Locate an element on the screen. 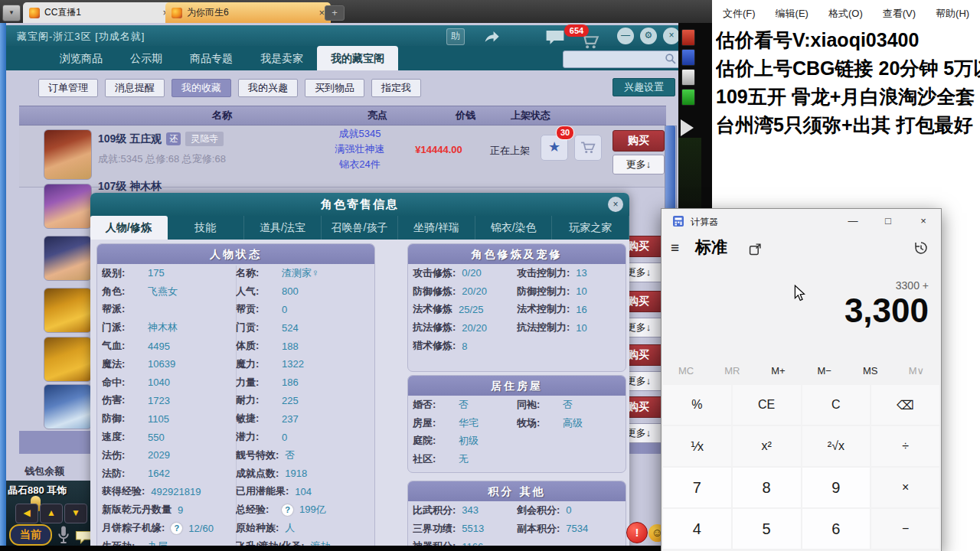 The width and height of the screenshot is (980, 551). stat-left: 级别:175 is located at coordinates (168, 273).